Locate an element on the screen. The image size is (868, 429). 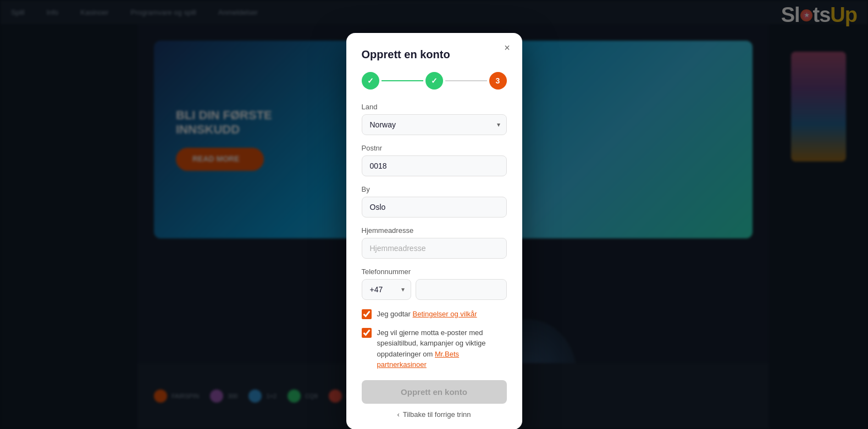
hjemmeadresse-label: Hjemmeadresse is located at coordinates (434, 231).